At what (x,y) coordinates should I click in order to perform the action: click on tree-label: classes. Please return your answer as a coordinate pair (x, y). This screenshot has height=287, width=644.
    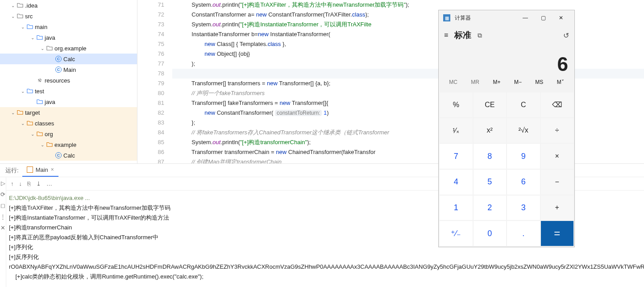
    Looking at the image, I should click on (44, 123).